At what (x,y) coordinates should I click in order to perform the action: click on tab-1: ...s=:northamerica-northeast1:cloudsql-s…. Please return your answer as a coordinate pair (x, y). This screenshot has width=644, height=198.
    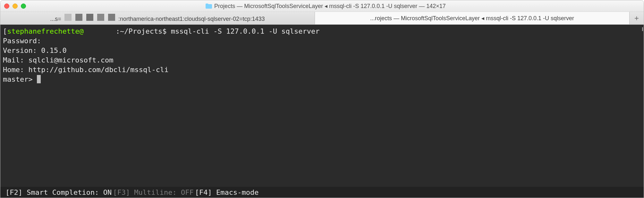
    Looking at the image, I should click on (158, 18).